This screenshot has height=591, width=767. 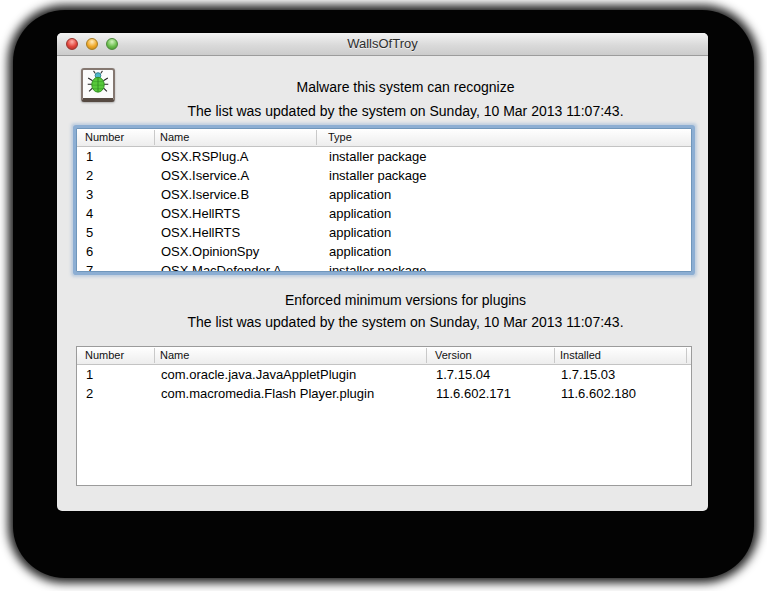 I want to click on column-header-installed: Installed, so click(x=580, y=355).